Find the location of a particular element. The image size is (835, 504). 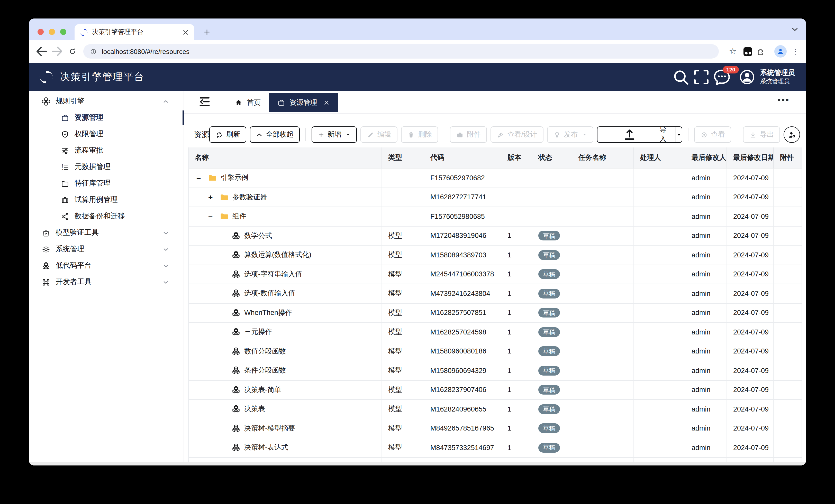

address-bar: localhost:8080/#/re/resources is located at coordinates (401, 51).